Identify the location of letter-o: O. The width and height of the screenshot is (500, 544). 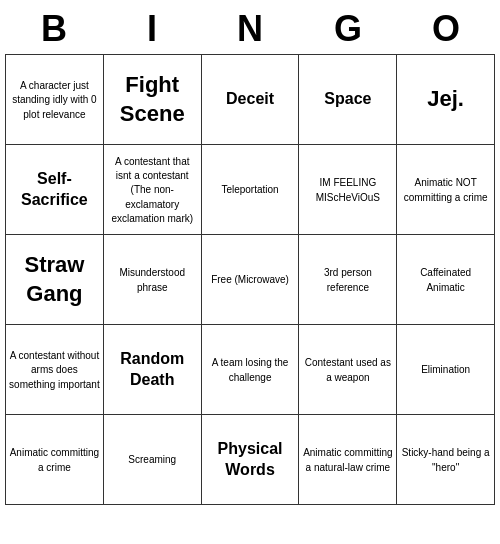
(446, 29).